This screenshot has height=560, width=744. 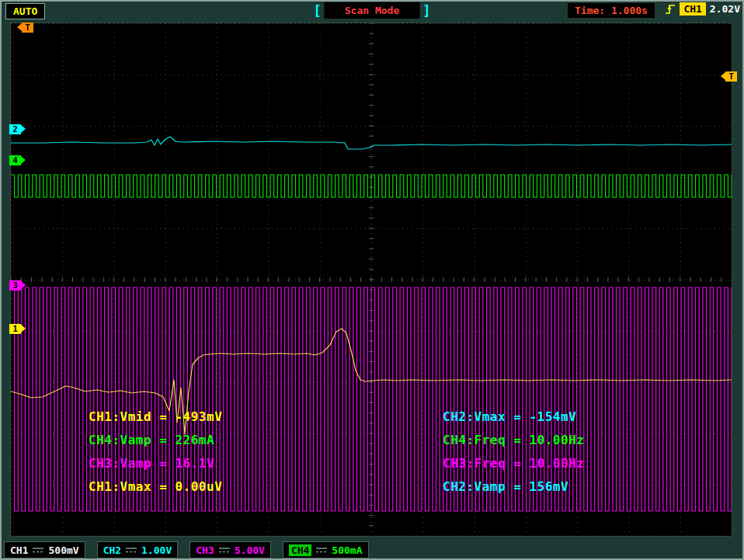 I want to click on bottom-status-bar: CH1 500mV CH2 1.00V CH3 5.00V CH4 500mA, so click(x=372, y=550).